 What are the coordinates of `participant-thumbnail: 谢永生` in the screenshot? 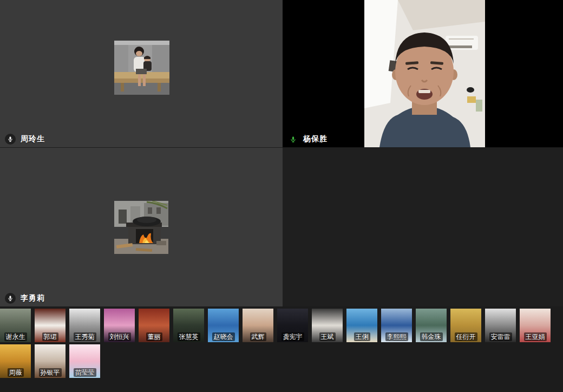 It's located at (15, 325).